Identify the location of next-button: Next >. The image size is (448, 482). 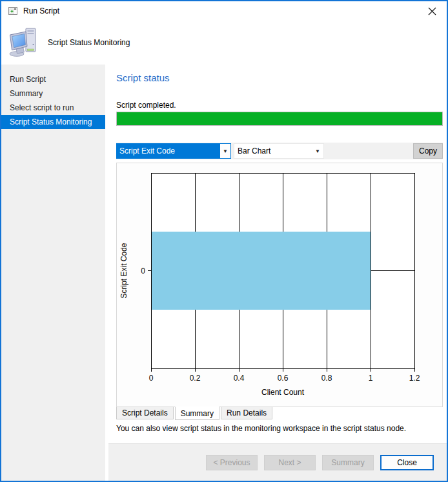
(290, 463).